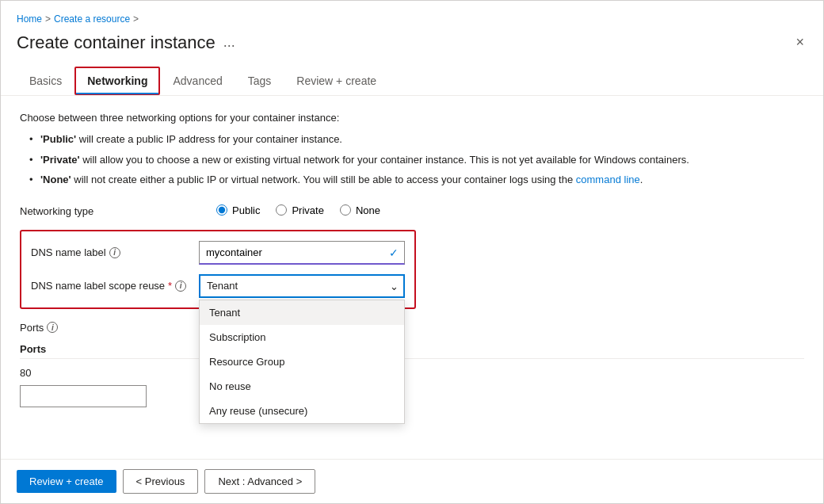 The width and height of the screenshot is (824, 504). Describe the element at coordinates (83, 396) in the screenshot. I see `port-input` at that location.